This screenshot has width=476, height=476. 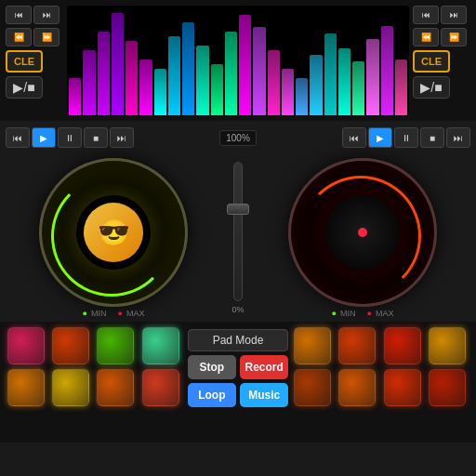 I want to click on slider-track, so click(x=238, y=231).